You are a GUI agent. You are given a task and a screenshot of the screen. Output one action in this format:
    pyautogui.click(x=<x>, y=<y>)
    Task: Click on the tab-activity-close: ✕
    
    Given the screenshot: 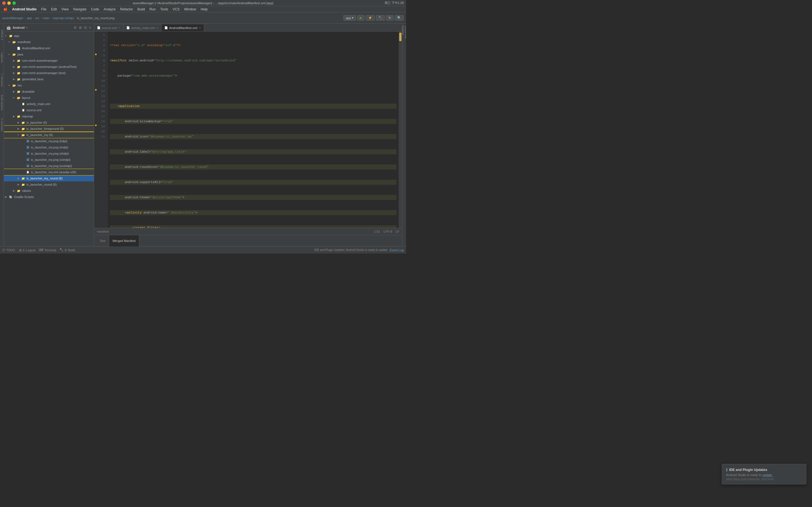 What is the action you would take?
    pyautogui.click(x=157, y=27)
    